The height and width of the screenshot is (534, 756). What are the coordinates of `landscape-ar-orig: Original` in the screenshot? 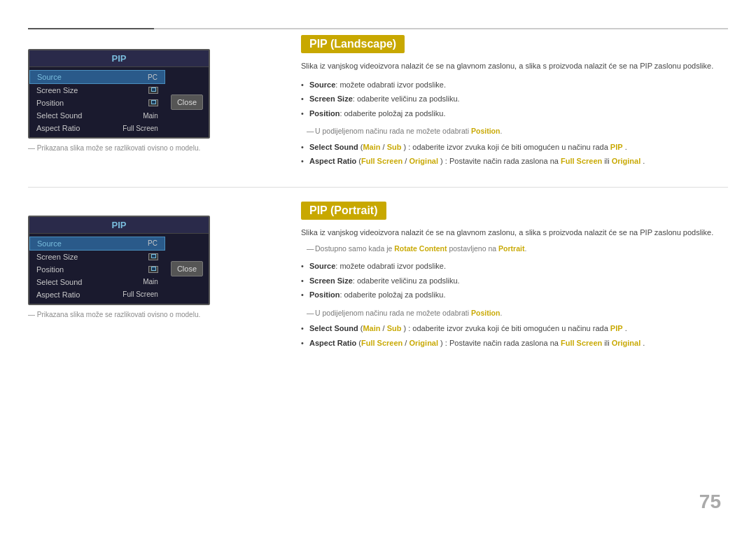 It's located at (424, 161).